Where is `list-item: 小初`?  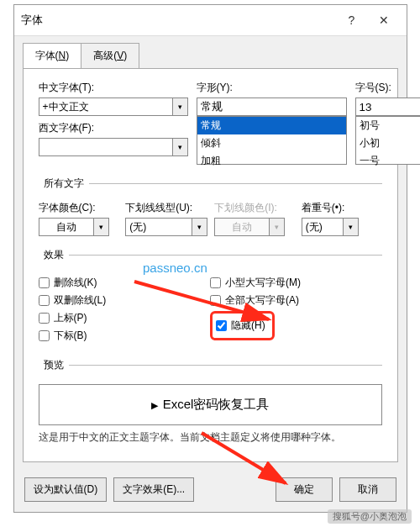
list-item: 小初 is located at coordinates (388, 143).